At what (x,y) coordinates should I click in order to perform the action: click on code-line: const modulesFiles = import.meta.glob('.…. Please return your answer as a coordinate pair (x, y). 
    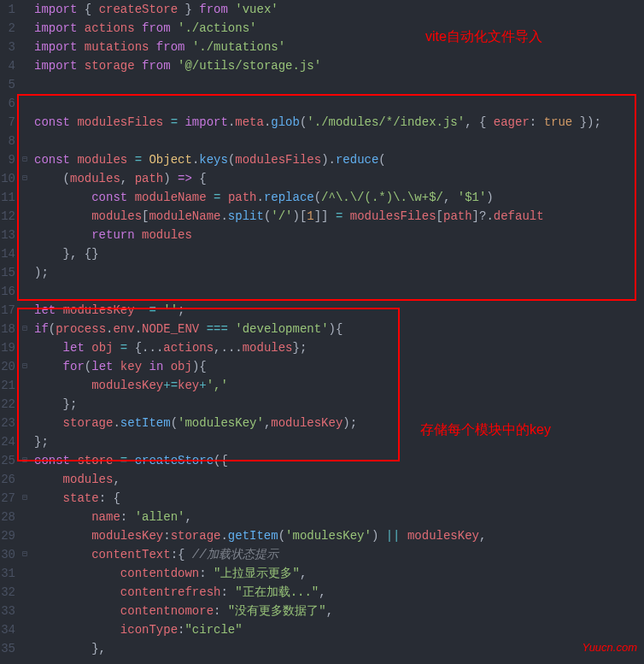
    Looking at the image, I should click on (339, 122).